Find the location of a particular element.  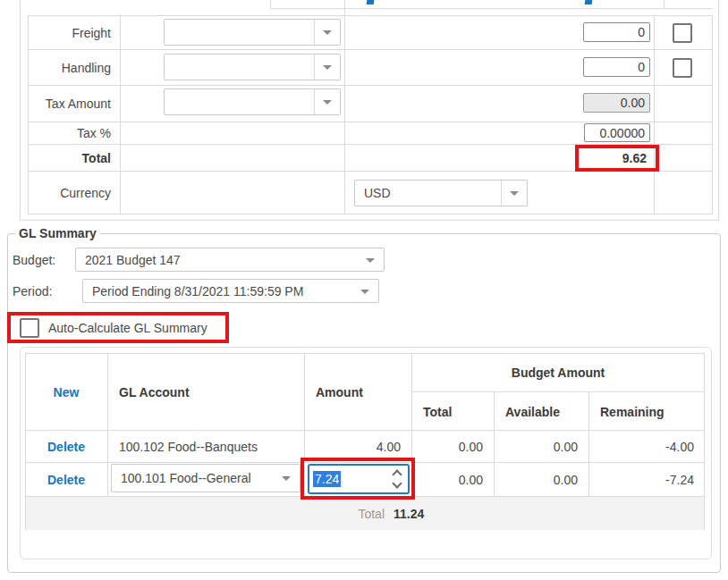

new-row-button: New is located at coordinates (66, 392).